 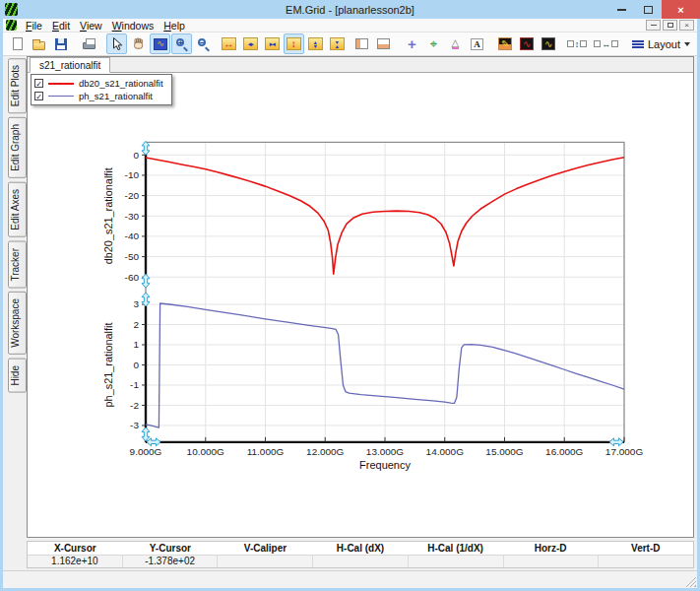 I want to click on sidebar-tab-edit-graph: Edit Graph, so click(x=18, y=148).